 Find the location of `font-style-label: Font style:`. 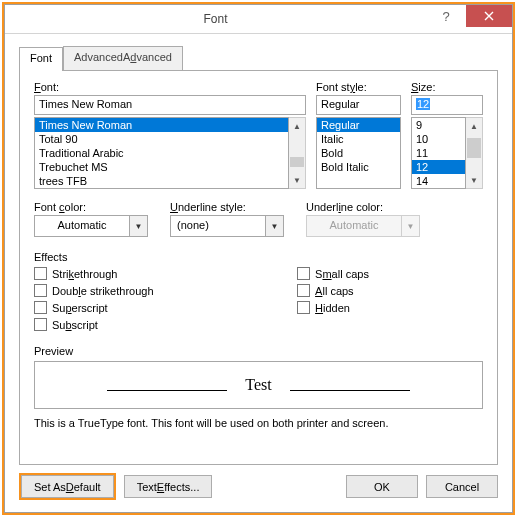

font-style-label: Font style: is located at coordinates (358, 87).